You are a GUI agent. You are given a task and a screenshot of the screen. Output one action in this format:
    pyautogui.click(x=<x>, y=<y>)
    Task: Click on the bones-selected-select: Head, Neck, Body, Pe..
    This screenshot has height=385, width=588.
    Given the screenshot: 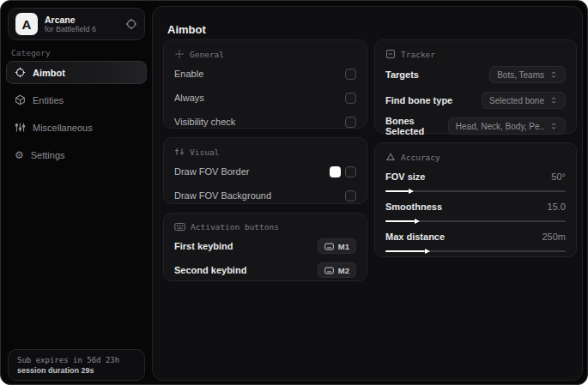 What is the action you would take?
    pyautogui.click(x=506, y=126)
    